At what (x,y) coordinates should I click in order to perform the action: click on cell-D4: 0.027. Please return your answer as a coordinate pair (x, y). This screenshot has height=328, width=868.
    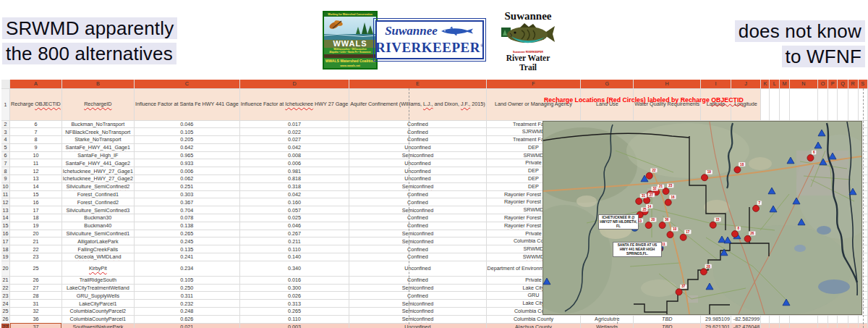
    Looking at the image, I should click on (294, 140).